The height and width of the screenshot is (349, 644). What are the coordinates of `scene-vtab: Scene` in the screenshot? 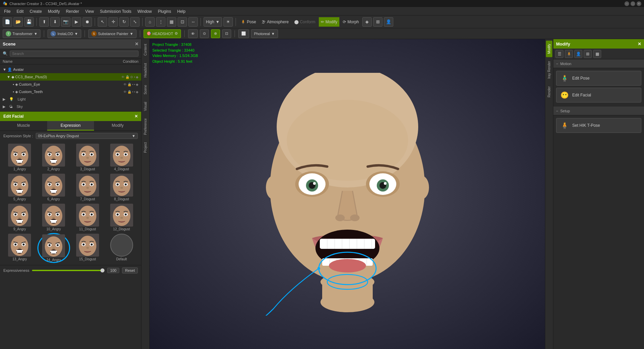 It's located at (146, 90).